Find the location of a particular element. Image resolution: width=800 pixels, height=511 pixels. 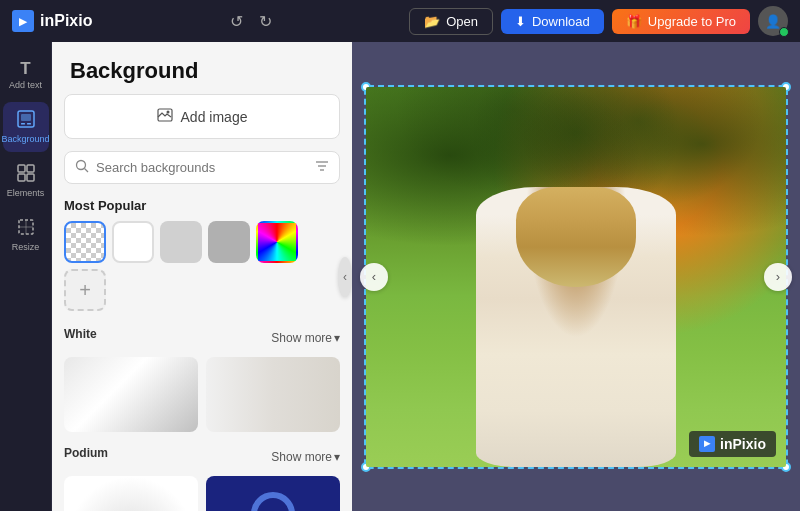

download-icon: ⬇ is located at coordinates (520, 22).